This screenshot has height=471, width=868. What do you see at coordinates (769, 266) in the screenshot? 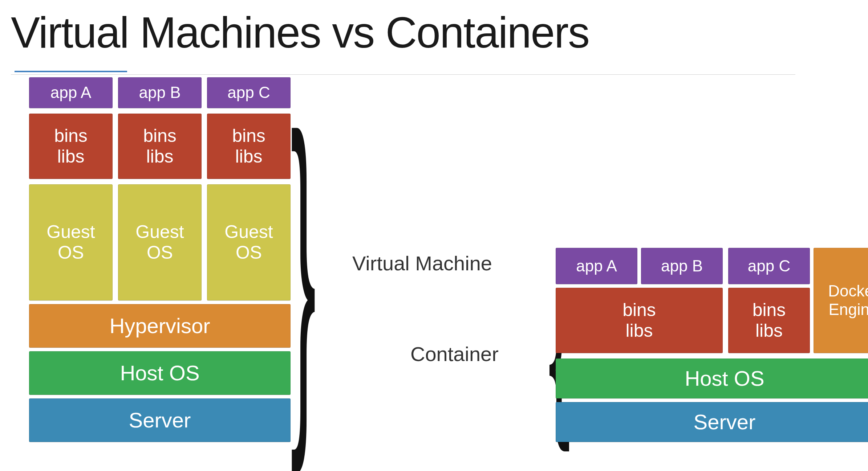
I see `container-app-box: app C` at bounding box center [769, 266].